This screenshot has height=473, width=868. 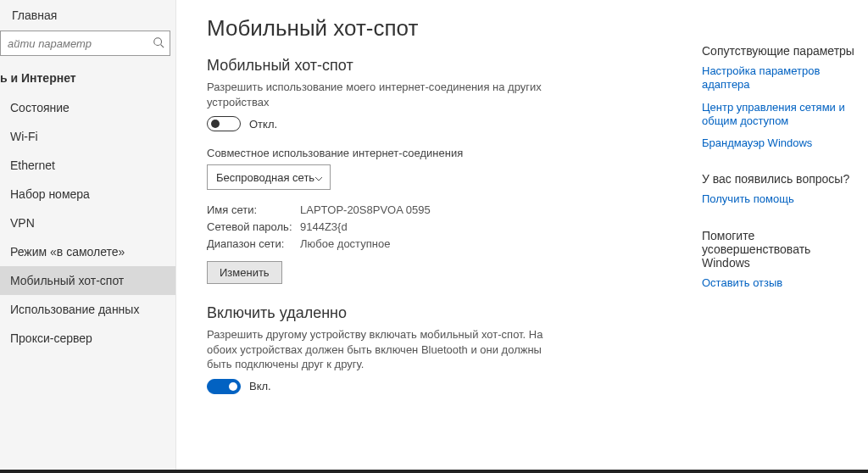 What do you see at coordinates (88, 338) in the screenshot?
I see `sidebar-item: Прокси-сервер` at bounding box center [88, 338].